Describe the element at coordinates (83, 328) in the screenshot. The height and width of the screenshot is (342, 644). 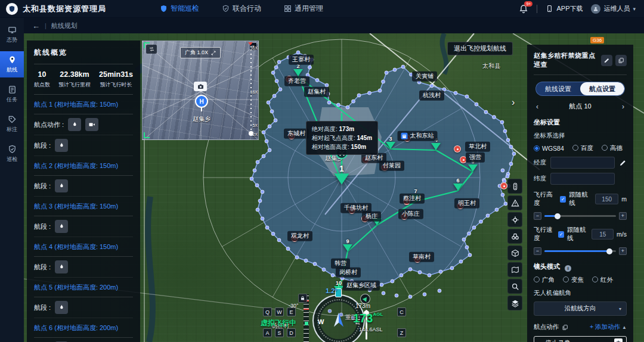
I see `waypoint-list-item: 航点 6 (相对地面高度: 200m)` at that location.